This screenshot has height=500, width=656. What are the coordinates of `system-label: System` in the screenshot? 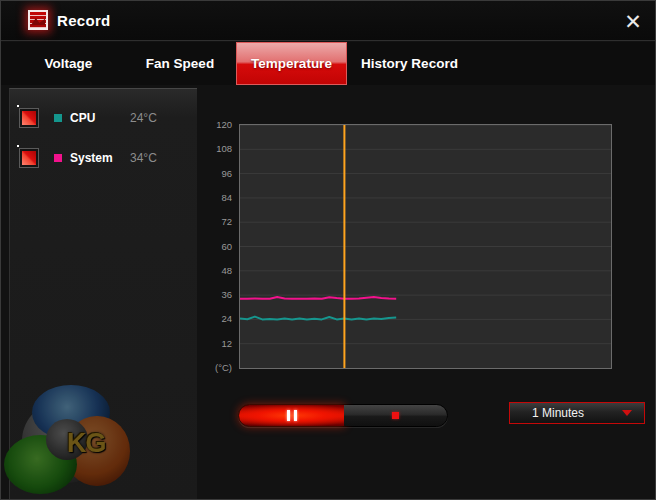 It's located at (92, 158).